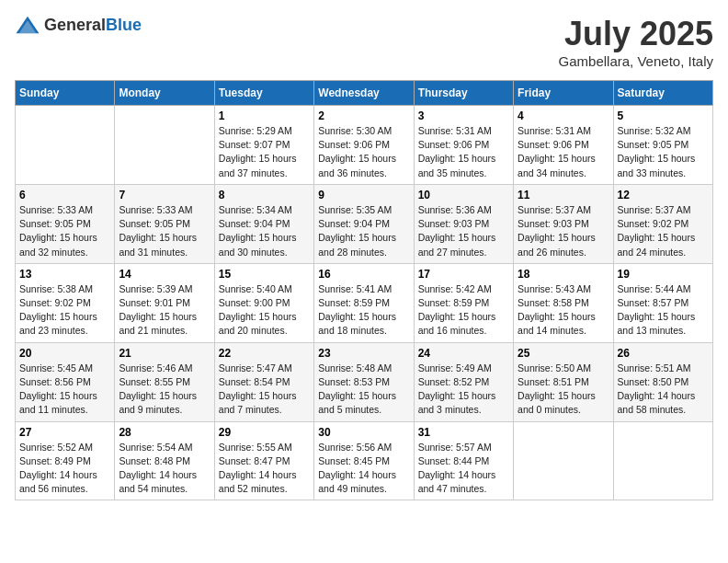  I want to click on day-detail: Sunrise: 5:44 AM Sunset: 8:57 PM Dayligh…, so click(664, 311).